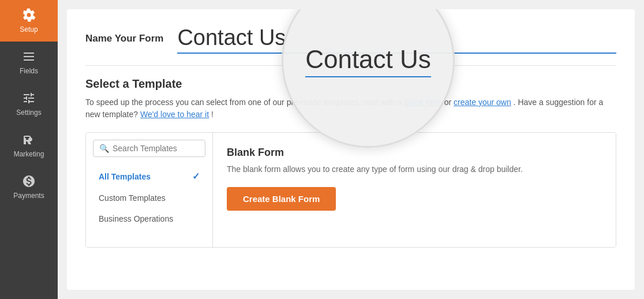 The image size is (644, 299). What do you see at coordinates (196, 177) in the screenshot?
I see `check-icon: ✓` at bounding box center [196, 177].